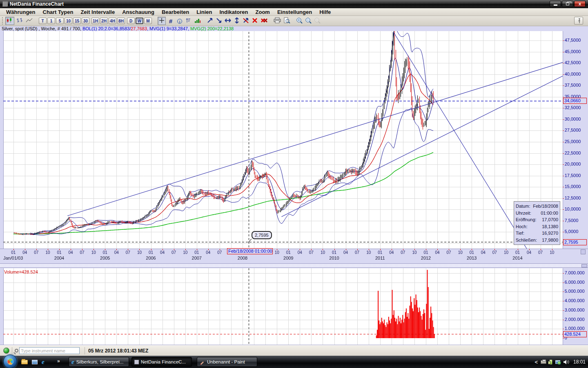  Describe the element at coordinates (255, 21) in the screenshot. I see `delete-line-icon` at that location.